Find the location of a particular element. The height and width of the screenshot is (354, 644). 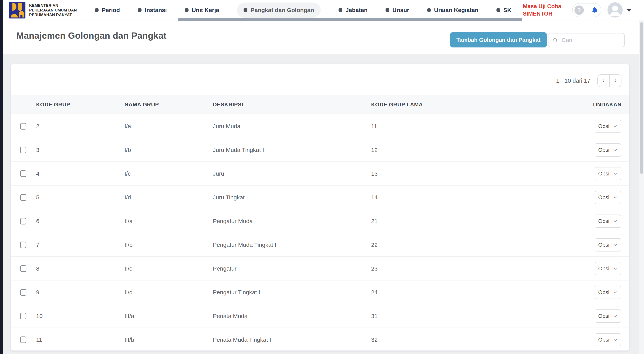

cell-deskripsi: Juru Muda Tingkat I is located at coordinates (238, 150).